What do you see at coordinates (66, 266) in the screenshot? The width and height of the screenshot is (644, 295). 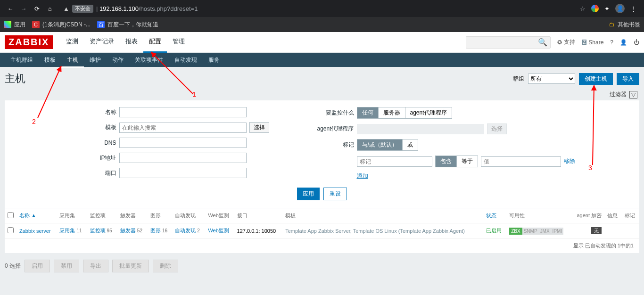 I see `disable-button: 禁用` at bounding box center [66, 266].